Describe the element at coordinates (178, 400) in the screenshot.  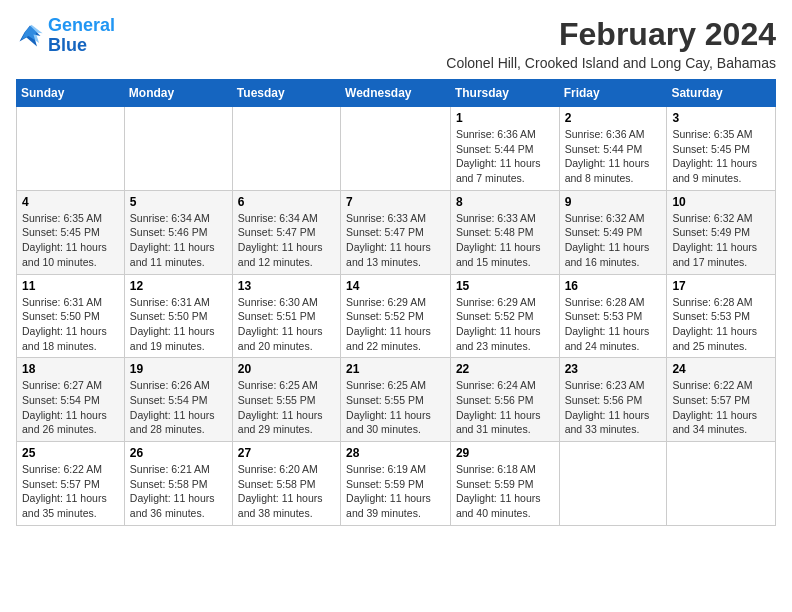
I see `calendar-cell: 19Sunrise: 6:26 AMSunset: 5:54 PMDayligh…` at that location.